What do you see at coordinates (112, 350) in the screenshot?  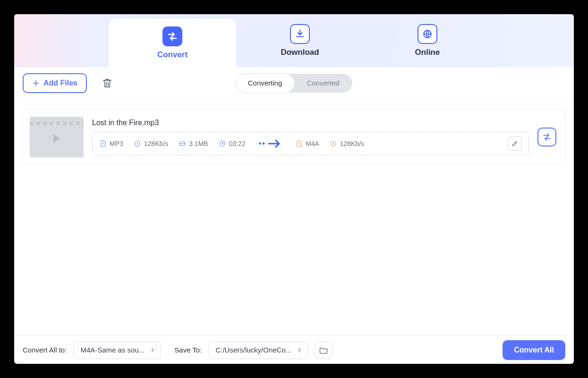 I see `convert-all-to-value: M4A-Same as sou...` at bounding box center [112, 350].